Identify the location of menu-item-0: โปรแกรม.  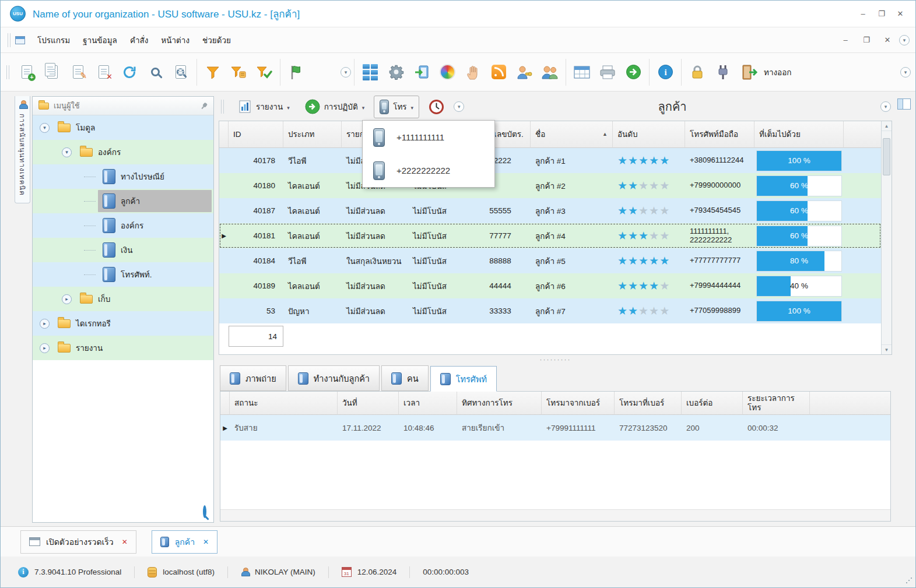
(54, 40).